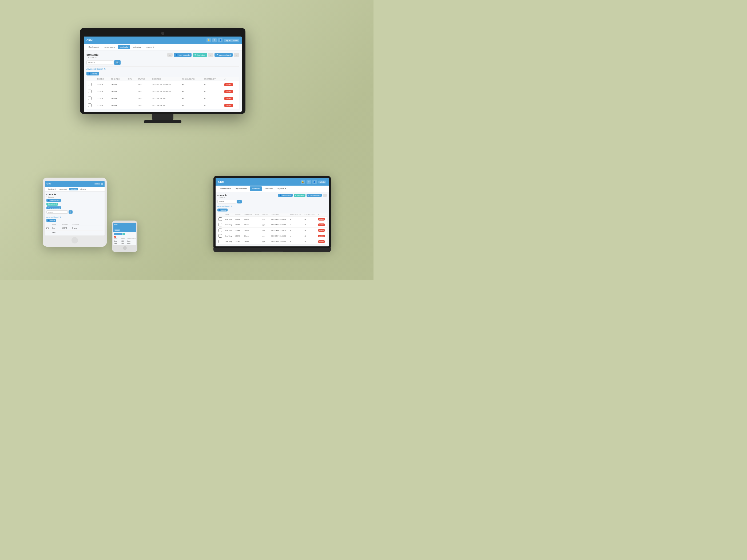 The image size is (747, 560). What do you see at coordinates (239, 202) in the screenshot?
I see `laptop-search-btn: 🔍` at bounding box center [239, 202].